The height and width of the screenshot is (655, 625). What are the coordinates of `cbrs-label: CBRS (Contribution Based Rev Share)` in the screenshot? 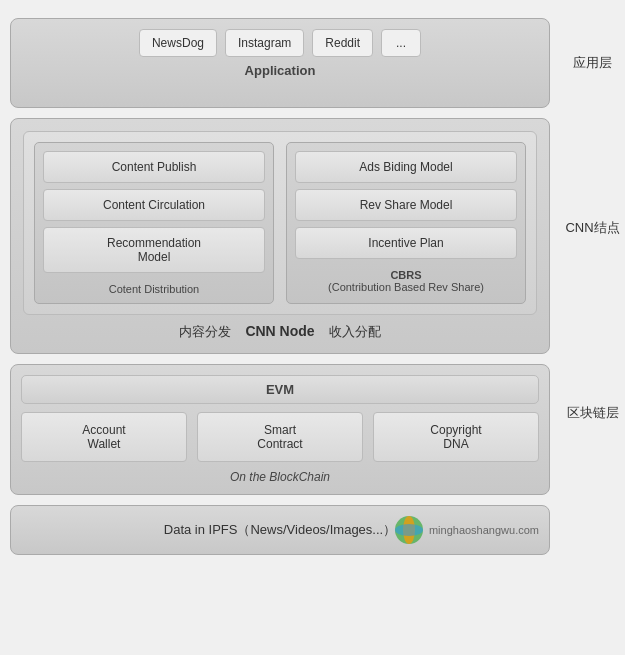 It's located at (406, 281).